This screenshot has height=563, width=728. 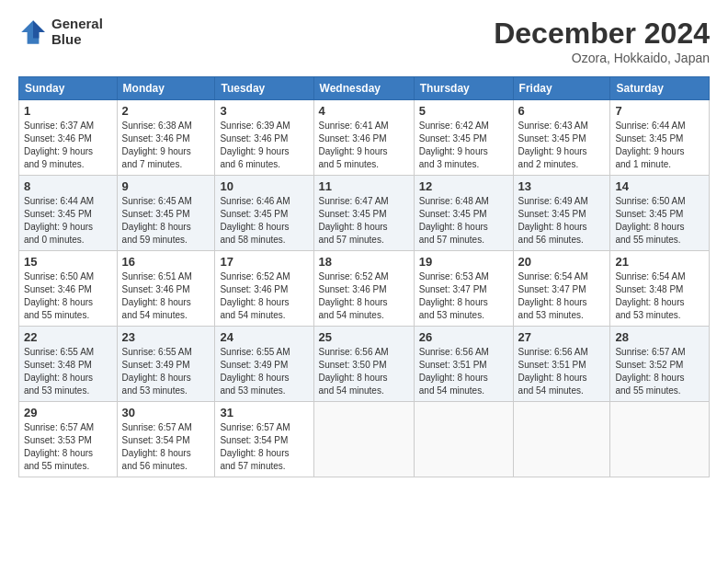 What do you see at coordinates (563, 145) in the screenshot?
I see `day-detail: Sunrise: 6:43 AM Sunset: 3:45 PM Dayligh…` at bounding box center [563, 145].